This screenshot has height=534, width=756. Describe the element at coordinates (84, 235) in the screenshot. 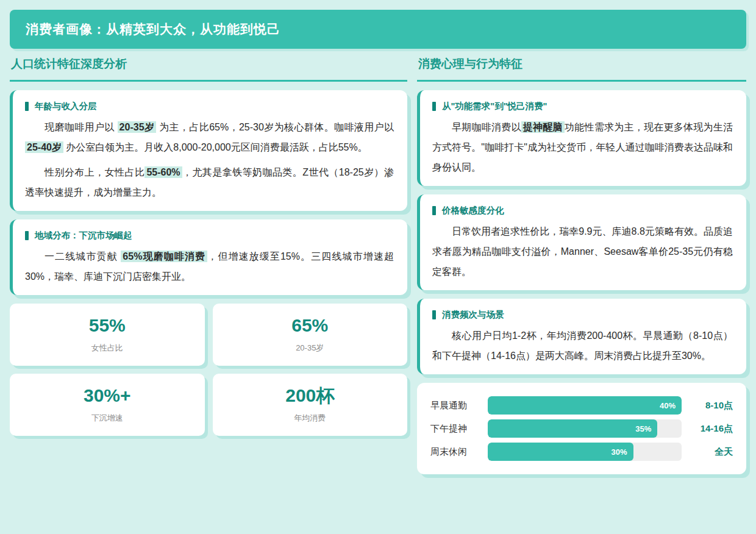

I see `card-heading-text: 地域分布：下沉市场崛起` at that location.